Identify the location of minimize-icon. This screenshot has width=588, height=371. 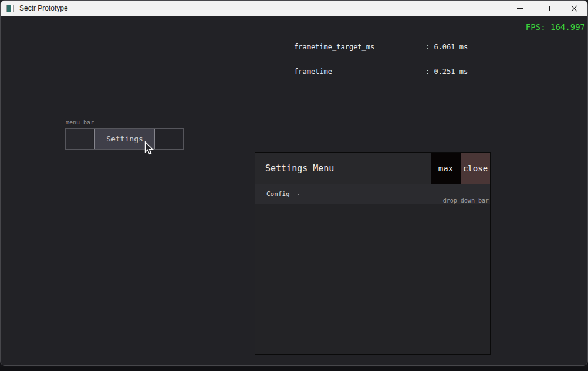
(520, 8).